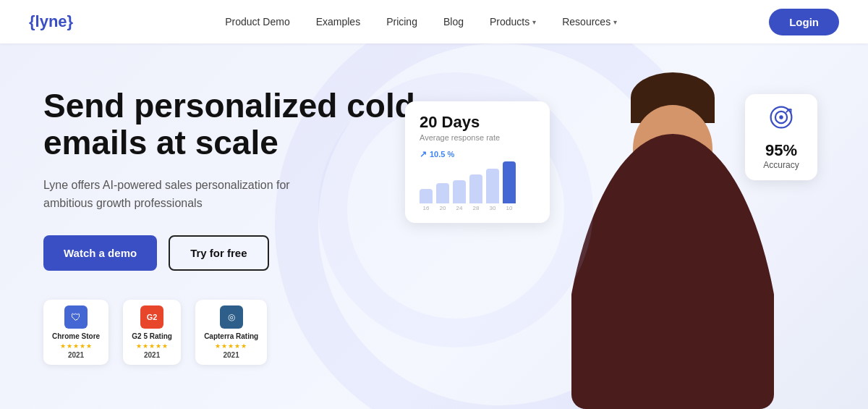  What do you see at coordinates (231, 253) in the screenshot?
I see `hero-buttons: Watch a demo Try for free` at bounding box center [231, 253].